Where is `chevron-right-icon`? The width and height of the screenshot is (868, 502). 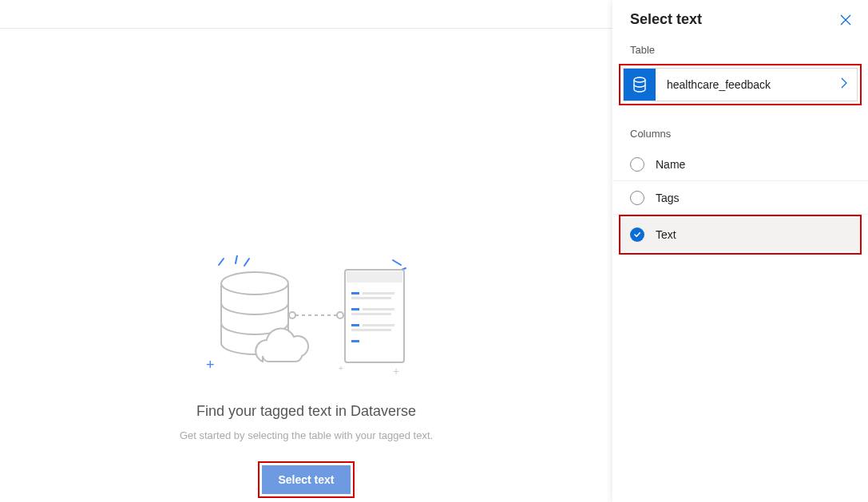
chevron-right-icon is located at coordinates (849, 85).